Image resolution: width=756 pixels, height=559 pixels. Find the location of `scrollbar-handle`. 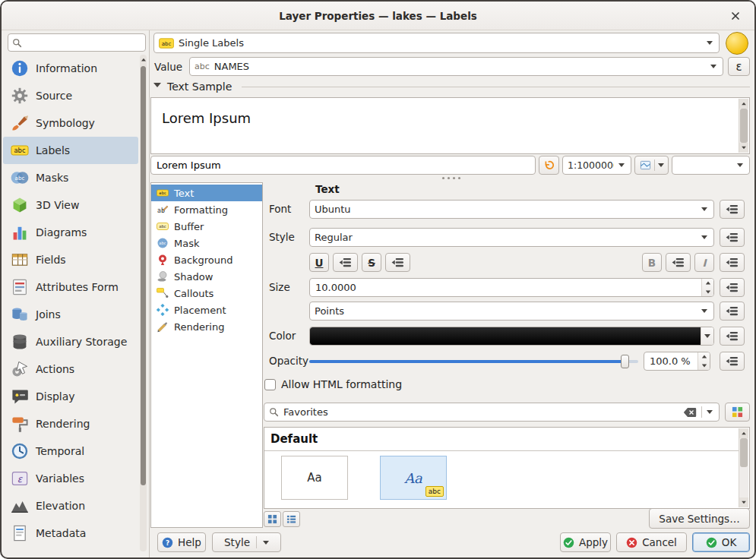

scrollbar-handle is located at coordinates (143, 276).